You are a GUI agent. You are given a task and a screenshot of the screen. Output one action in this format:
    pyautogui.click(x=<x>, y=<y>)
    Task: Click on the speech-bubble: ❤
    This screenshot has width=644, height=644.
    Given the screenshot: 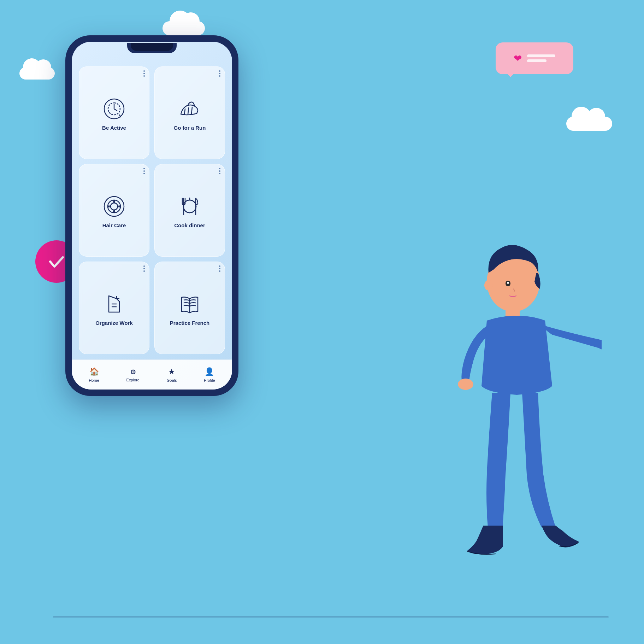 What is the action you would take?
    pyautogui.click(x=534, y=58)
    